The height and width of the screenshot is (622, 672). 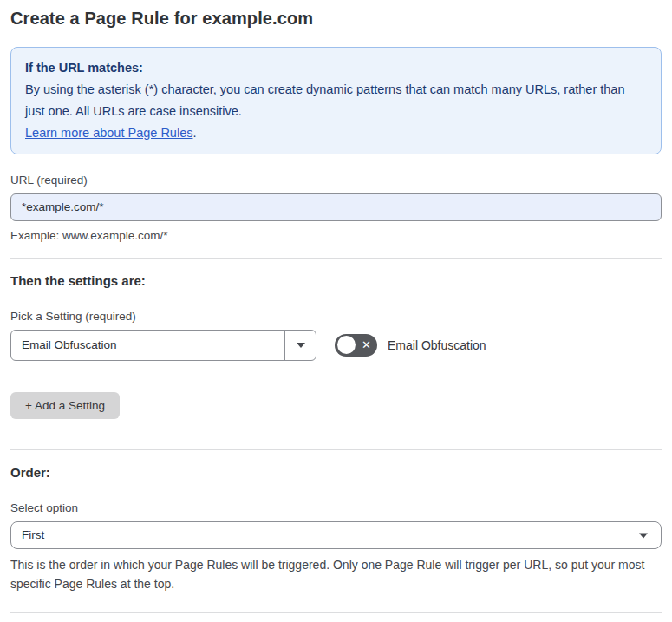 What do you see at coordinates (336, 535) in the screenshot?
I see `order-select-dropdown: First` at bounding box center [336, 535].